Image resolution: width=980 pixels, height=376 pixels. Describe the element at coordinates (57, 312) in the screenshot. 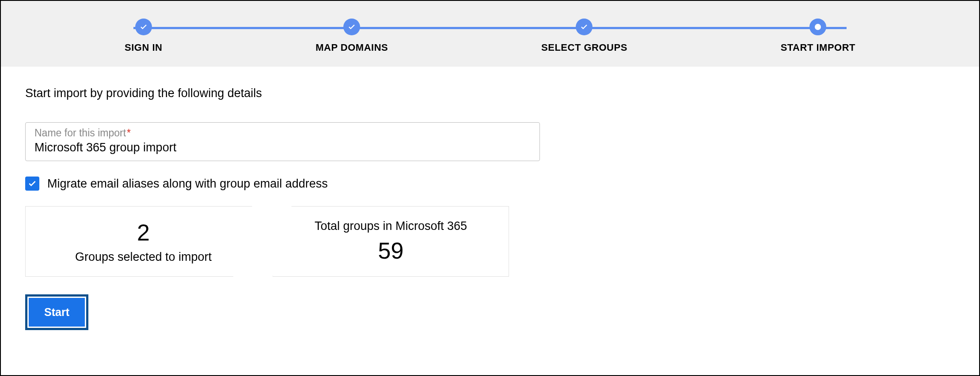

I see `start-button-highlight: Start` at that location.